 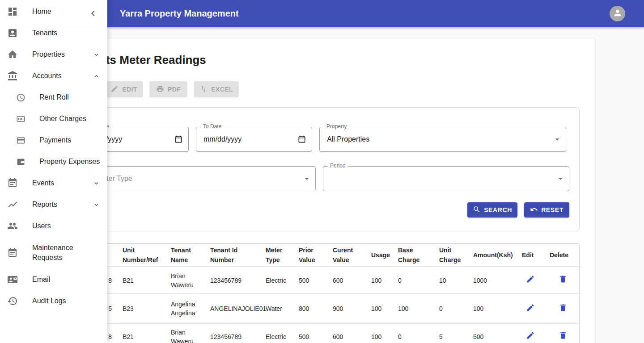 I want to click on user-avatar, so click(x=617, y=13).